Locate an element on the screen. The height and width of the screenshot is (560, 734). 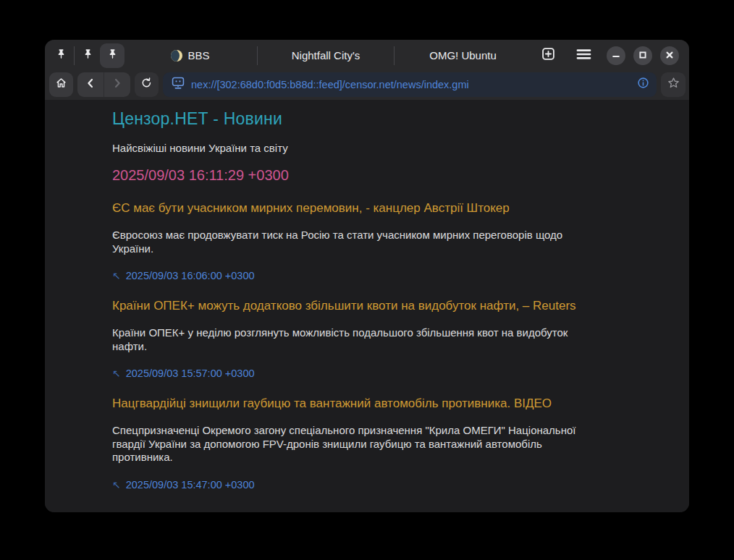
maximize-icon is located at coordinates (643, 56).